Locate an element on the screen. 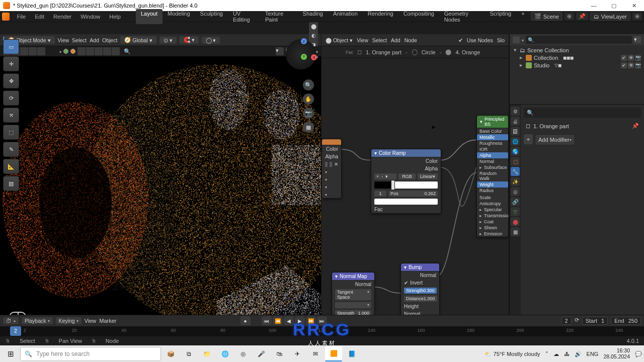 The width and height of the screenshot is (644, 362). ptab-material: ⬤ is located at coordinates (515, 222).